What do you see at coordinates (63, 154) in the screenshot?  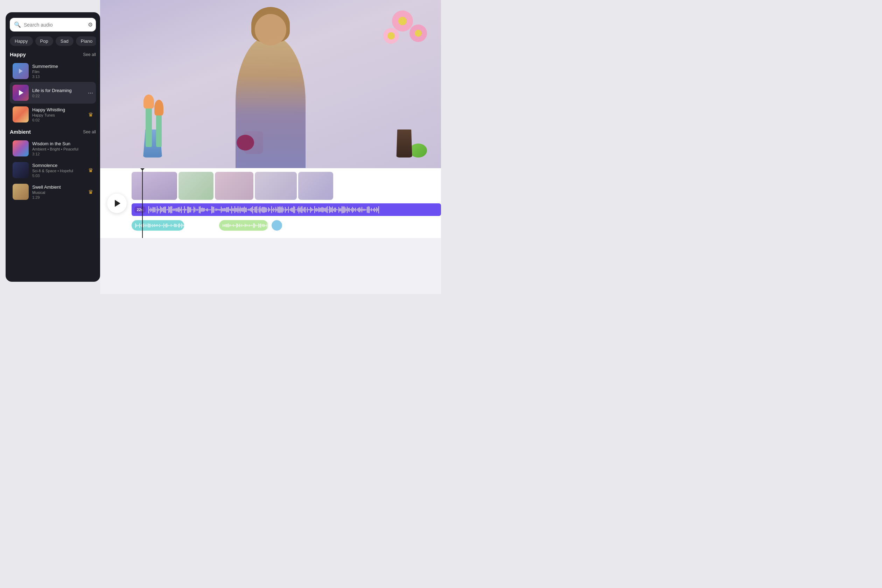 I see `track-duration-wisdom-sun: 3:12` at bounding box center [63, 154].